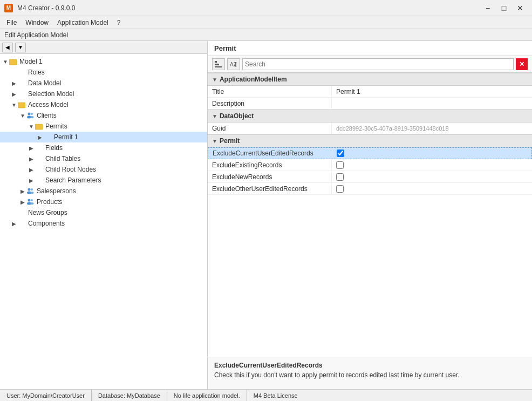  What do you see at coordinates (31, 62) in the screenshot?
I see `tree-item-label: Model 1` at bounding box center [31, 62].